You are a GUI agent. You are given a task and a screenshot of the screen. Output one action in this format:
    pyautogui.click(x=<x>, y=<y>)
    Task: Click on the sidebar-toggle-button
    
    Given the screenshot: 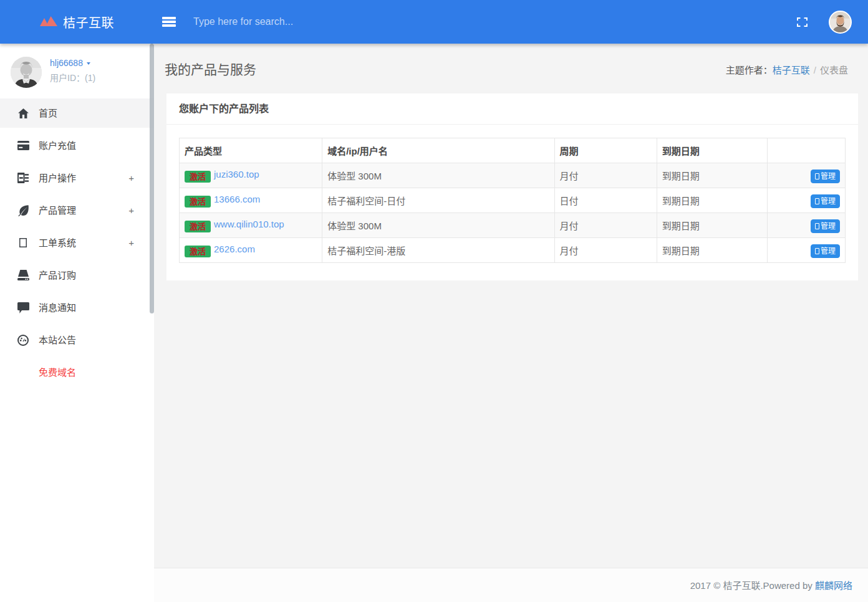 What is the action you would take?
    pyautogui.click(x=169, y=22)
    